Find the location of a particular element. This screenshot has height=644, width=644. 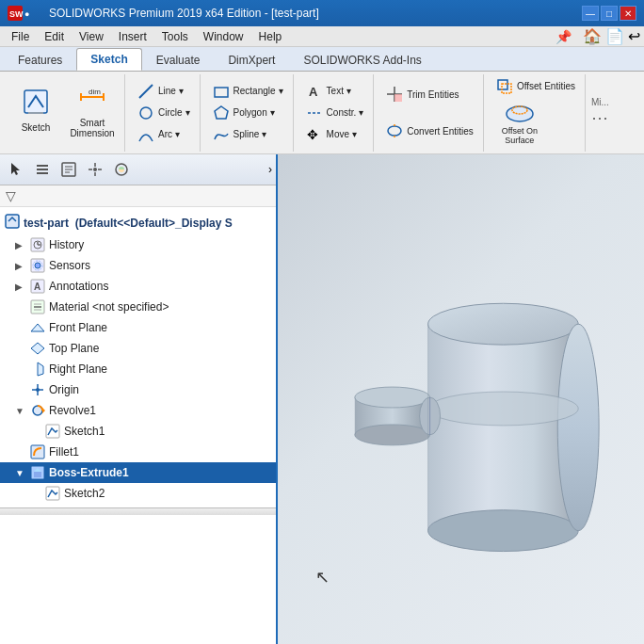

shape-tools-group: Rectangle▾ Polygon▾ Spline▾ is located at coordinates (249, 113).